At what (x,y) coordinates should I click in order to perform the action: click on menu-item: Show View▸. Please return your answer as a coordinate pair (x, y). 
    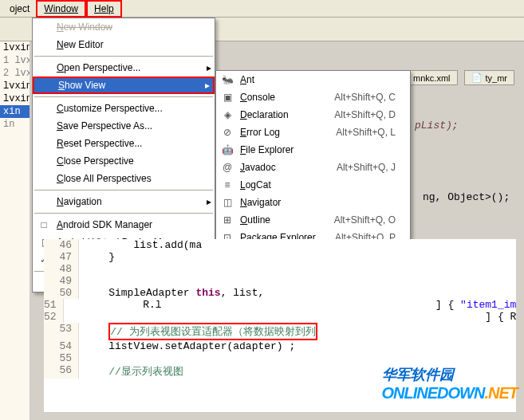
    Looking at the image, I should click on (124, 85).